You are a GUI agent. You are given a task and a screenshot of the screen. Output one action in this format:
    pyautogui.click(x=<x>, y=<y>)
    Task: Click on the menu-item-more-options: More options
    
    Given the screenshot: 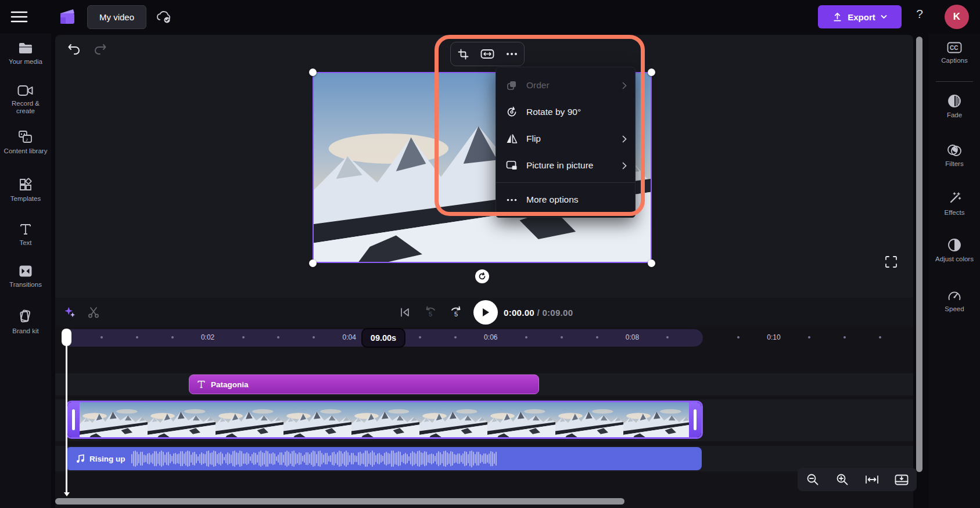 What is the action you would take?
    pyautogui.click(x=566, y=200)
    